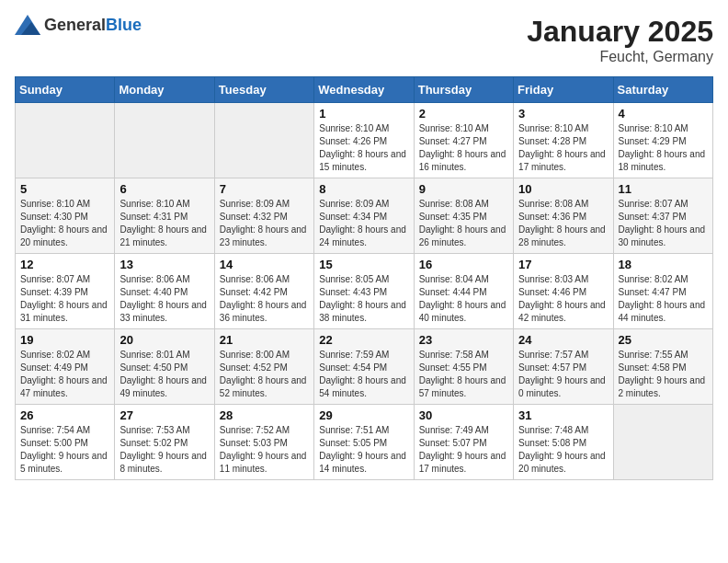  I want to click on day-number: 4, so click(664, 114).